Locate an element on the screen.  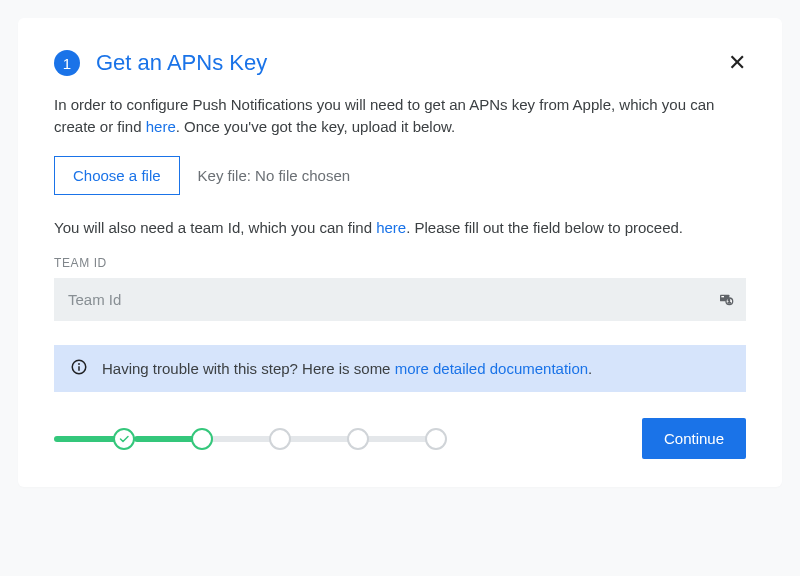
close-button: ✕ is located at coordinates (737, 63).